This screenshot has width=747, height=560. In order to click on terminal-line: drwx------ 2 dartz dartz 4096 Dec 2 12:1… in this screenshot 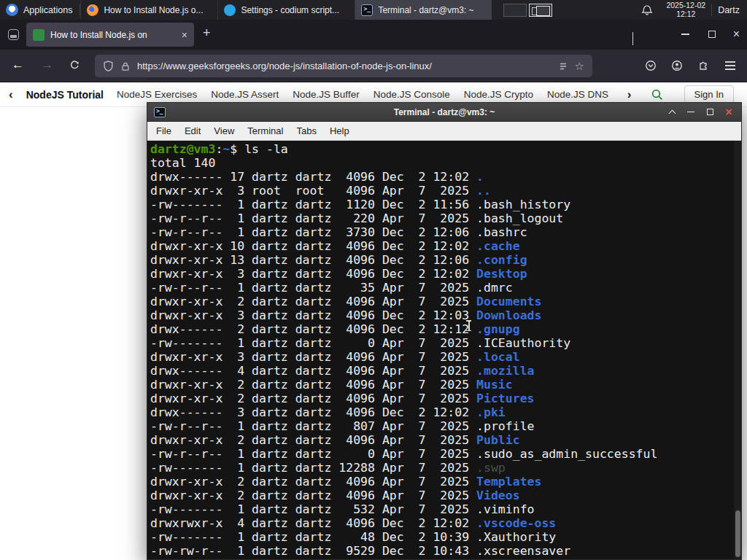, I will do `click(446, 330)`.